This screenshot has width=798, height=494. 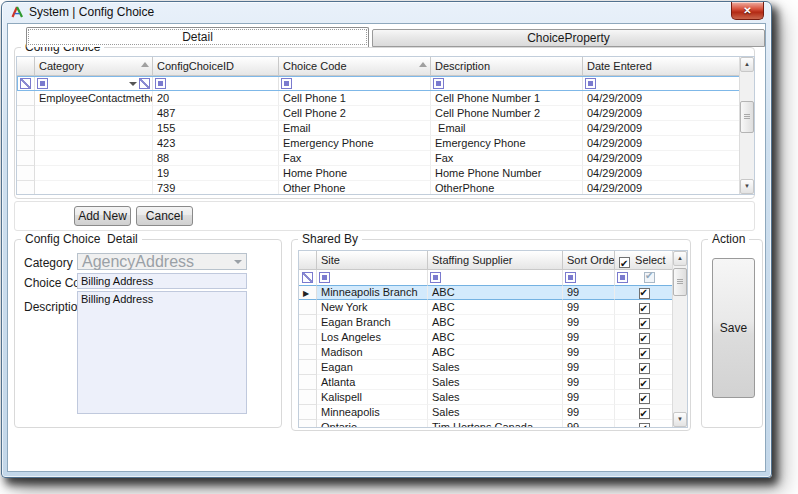 I want to click on cell-choice-code: Cell Phone 1, so click(x=355, y=98).